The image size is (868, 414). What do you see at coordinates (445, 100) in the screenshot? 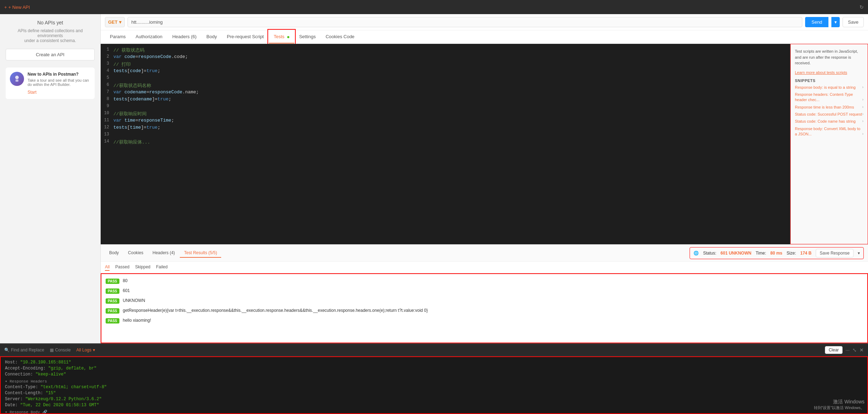
I see `code-line-8: 8 tests[codename]=true;` at bounding box center [445, 100].